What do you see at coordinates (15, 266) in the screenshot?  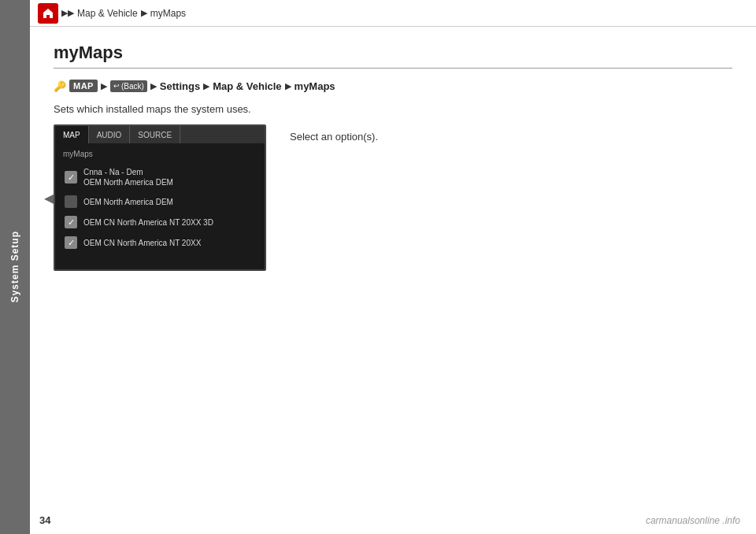 I see `sidebar-label: System Setup` at bounding box center [15, 266].